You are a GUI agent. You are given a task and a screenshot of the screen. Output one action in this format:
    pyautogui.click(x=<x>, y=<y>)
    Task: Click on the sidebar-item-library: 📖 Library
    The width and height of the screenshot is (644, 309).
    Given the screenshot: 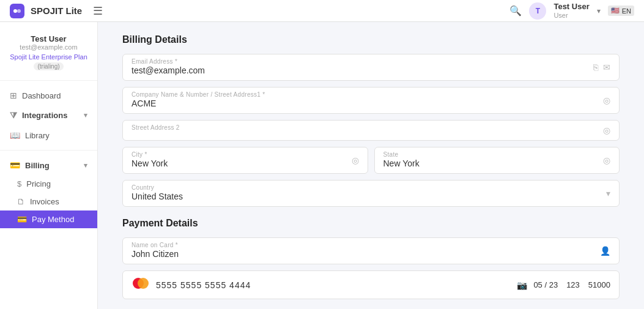 What is the action you would take?
    pyautogui.click(x=49, y=135)
    